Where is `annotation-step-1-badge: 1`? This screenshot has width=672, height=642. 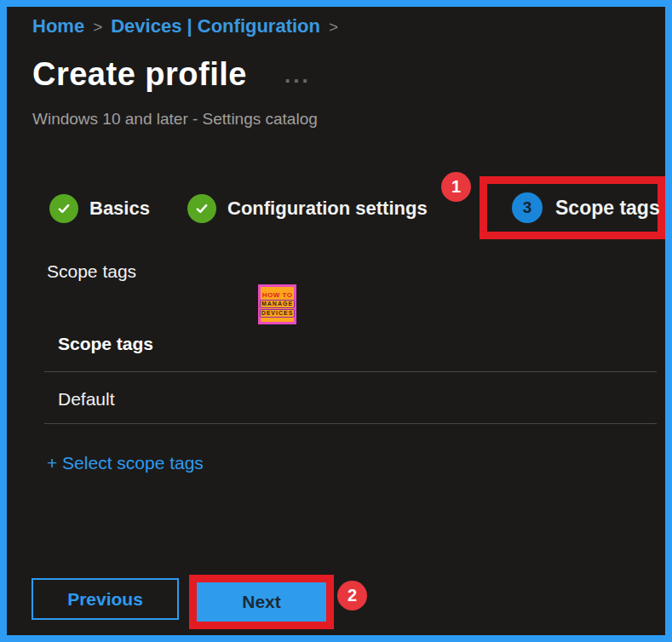 annotation-step-1-badge: 1 is located at coordinates (457, 187).